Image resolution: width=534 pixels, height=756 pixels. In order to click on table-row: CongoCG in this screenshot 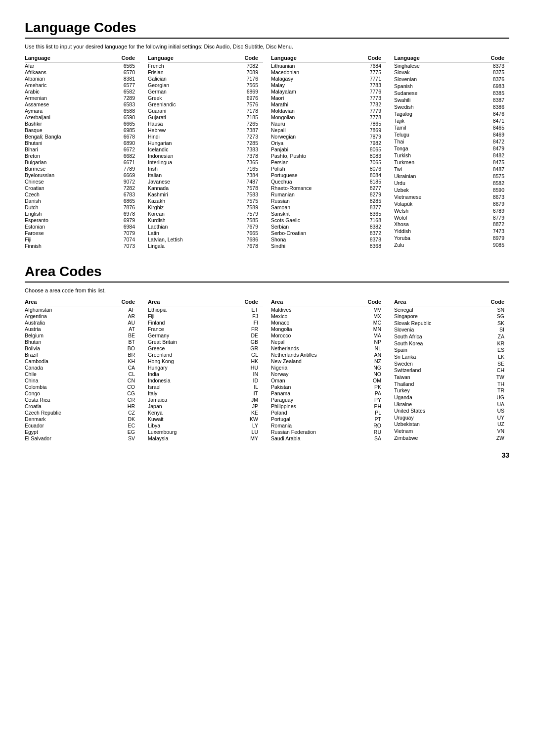, I will do `click(82, 393)`.